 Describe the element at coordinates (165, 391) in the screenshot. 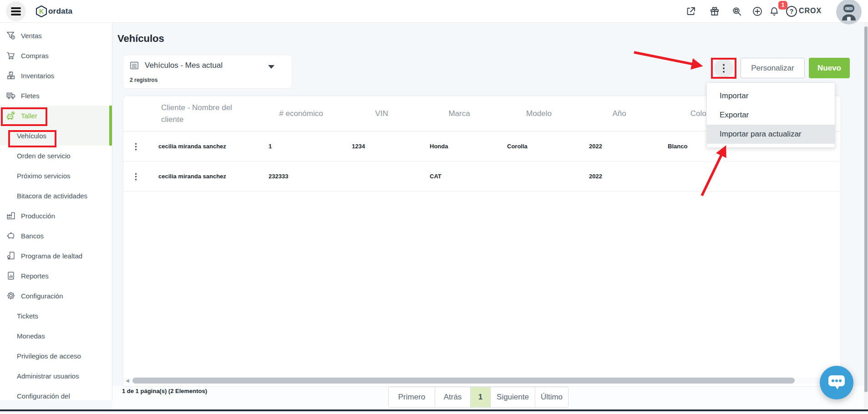

I see `pagination-summary: 1 de 1 página(s) (2 Elementos)` at that location.